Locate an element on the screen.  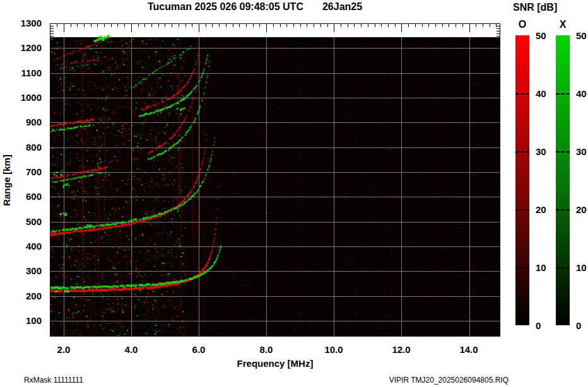
x-bar-tick-50: 50 is located at coordinates (582, 35).